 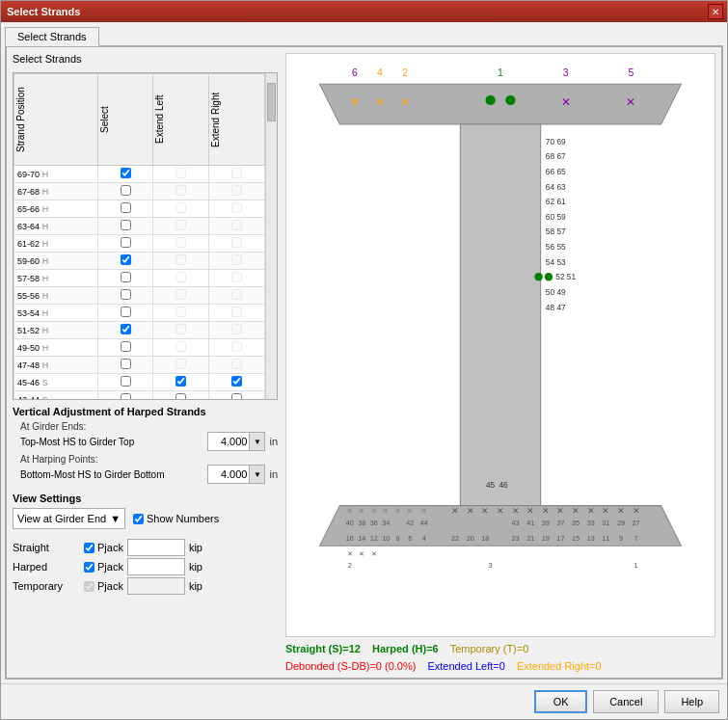 What do you see at coordinates (256, 441) in the screenshot?
I see `top-hs-dropdown-btn: ▼` at bounding box center [256, 441].